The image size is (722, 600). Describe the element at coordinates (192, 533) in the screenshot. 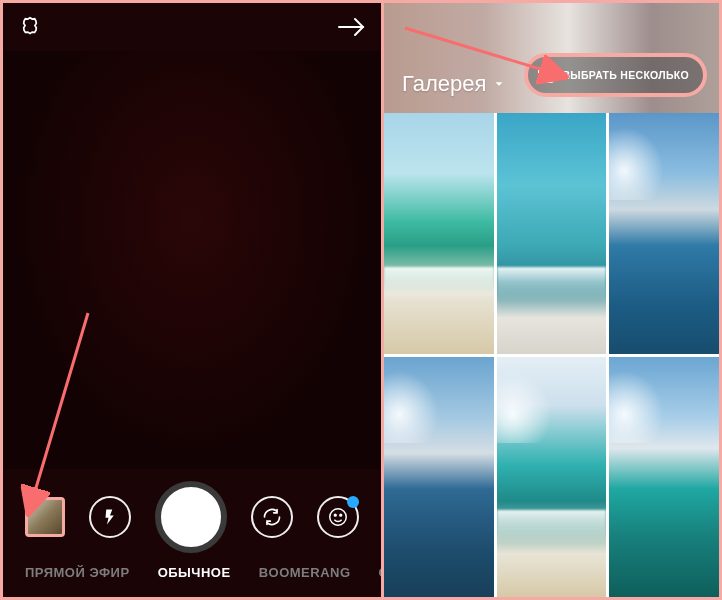

I see `camera-bottom-controls: ПРЯМОЙ ЭФИР ОБЫЧНОЕ BOOMERANG СУПЕ` at that location.